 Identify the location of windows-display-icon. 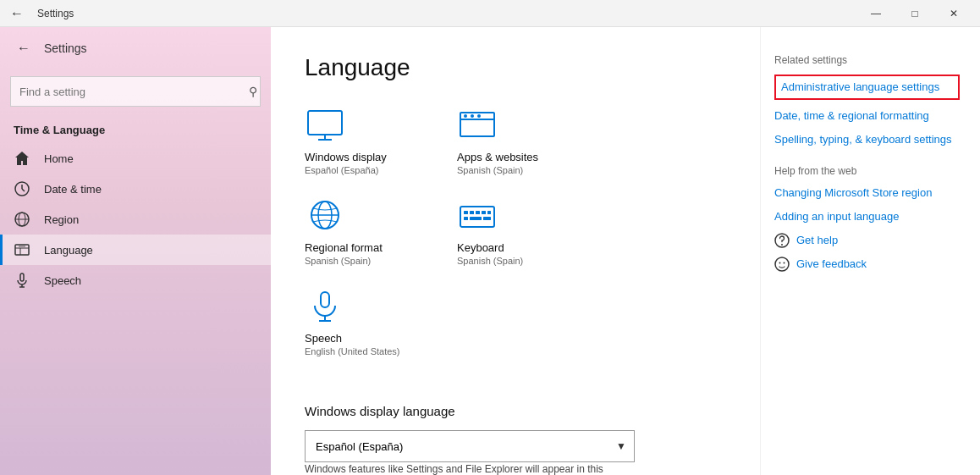
(325, 125).